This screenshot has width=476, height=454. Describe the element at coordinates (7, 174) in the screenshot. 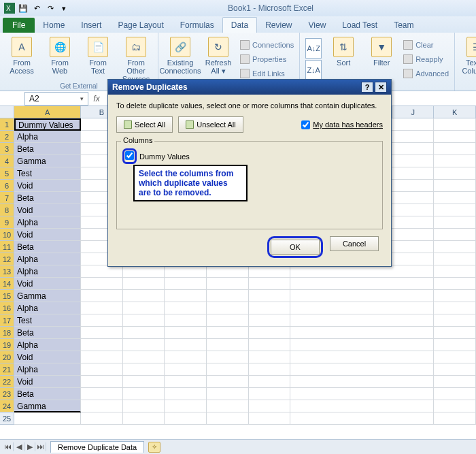

I see `row-header: 5` at that location.